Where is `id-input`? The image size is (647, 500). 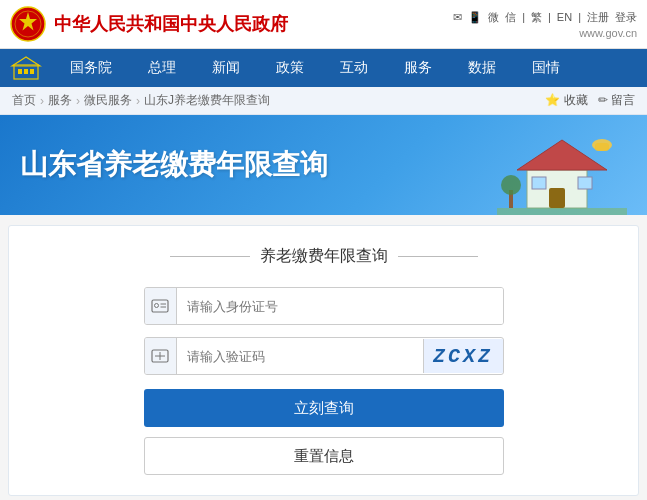 id-input is located at coordinates (340, 306).